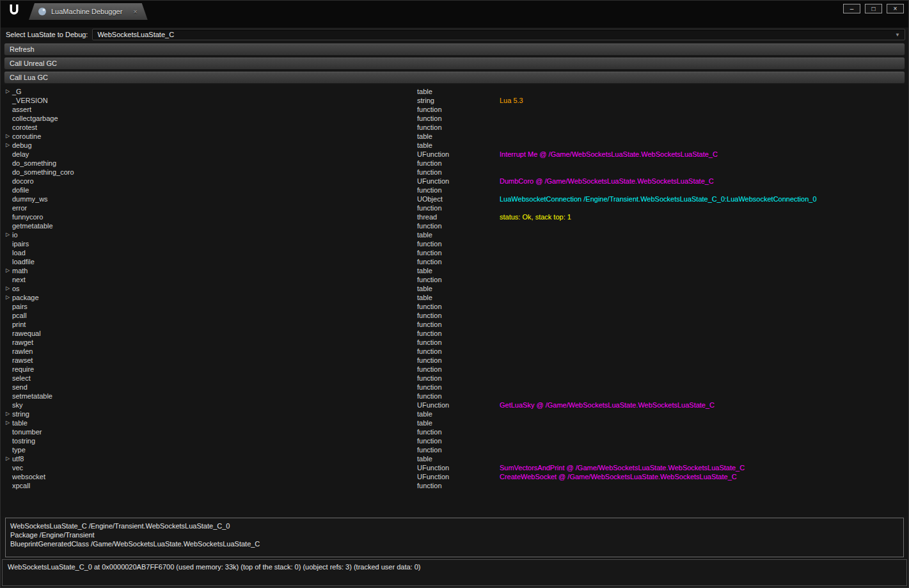 This screenshot has height=588, width=909. What do you see at coordinates (454, 77) in the screenshot?
I see `call-lua-gc-button: Call Lua GC` at bounding box center [454, 77].